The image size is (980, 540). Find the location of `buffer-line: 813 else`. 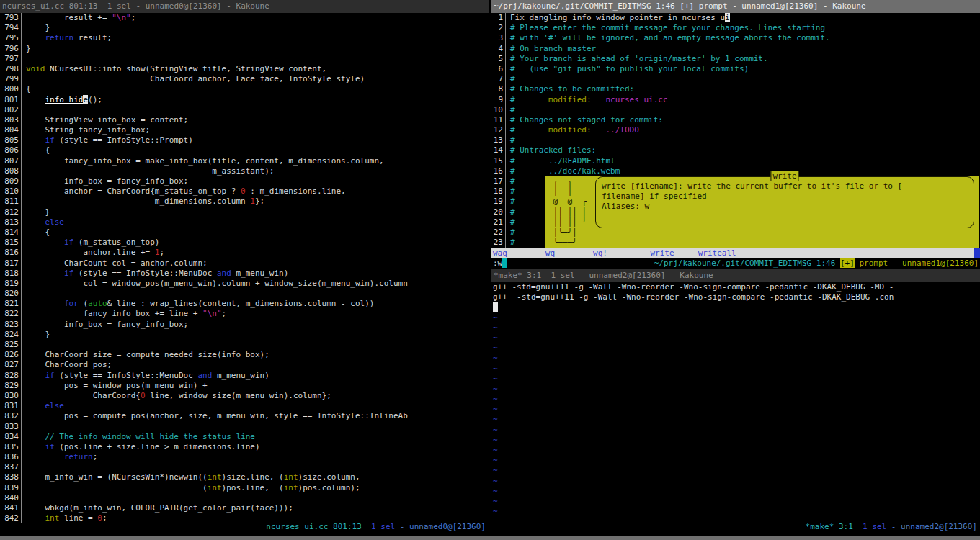

buffer-line: 813 else is located at coordinates (244, 222).